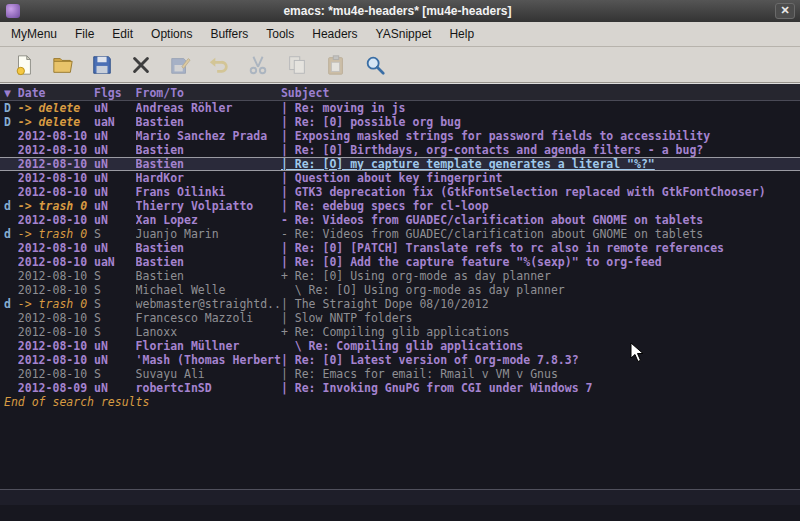 This screenshot has width=800, height=521. Describe the element at coordinates (375, 65) in the screenshot. I see `search-icon` at that location.